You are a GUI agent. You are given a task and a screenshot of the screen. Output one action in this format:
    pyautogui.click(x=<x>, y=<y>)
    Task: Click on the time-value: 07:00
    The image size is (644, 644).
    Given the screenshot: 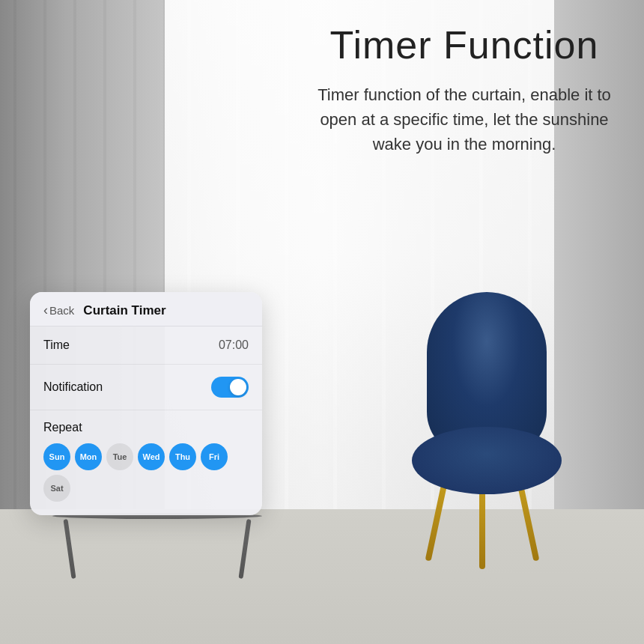 What is the action you would take?
    pyautogui.click(x=234, y=345)
    